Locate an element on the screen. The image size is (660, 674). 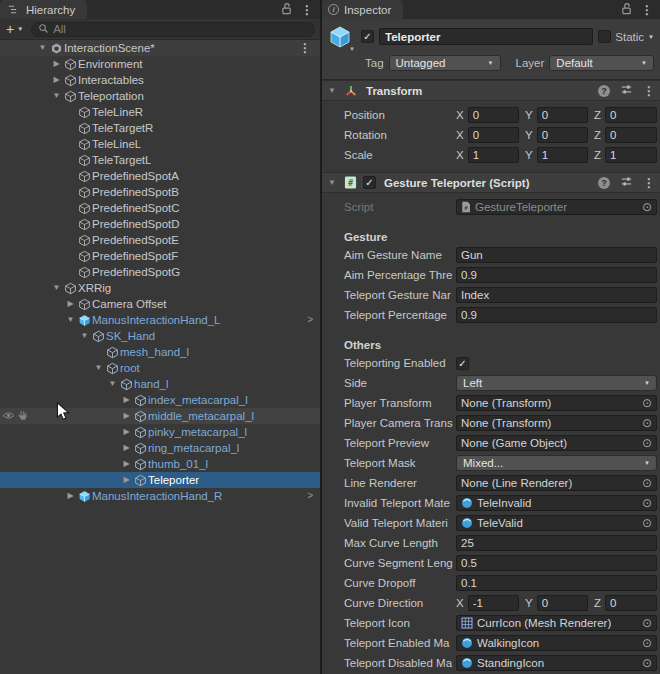
invalid-teleport-mate-object-field: TeleInvalid⊙ is located at coordinates (556, 503).